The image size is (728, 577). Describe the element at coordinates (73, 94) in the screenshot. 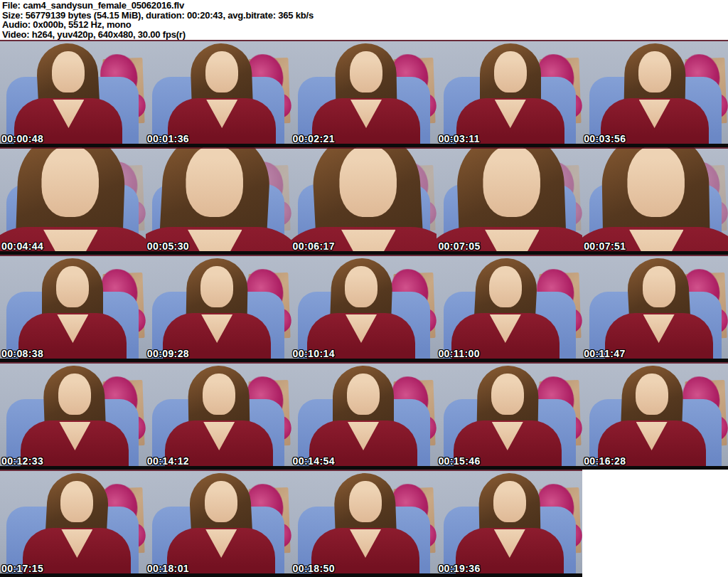

I see `video-thumbnail: SPIC 00:00:48` at that location.